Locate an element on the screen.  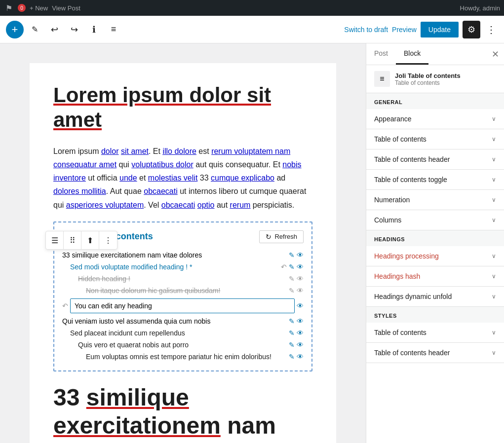
accordion-label: Table of contents is located at coordinates (400, 139).